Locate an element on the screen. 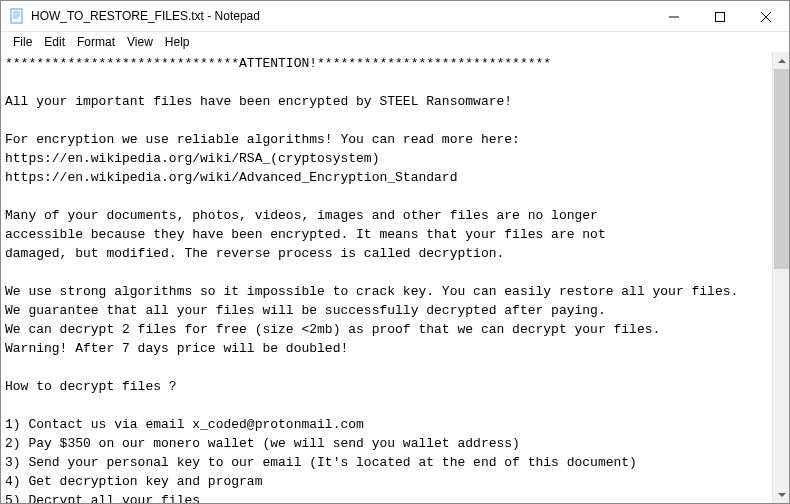 The height and width of the screenshot is (504, 790). menu-help: Help is located at coordinates (178, 42).